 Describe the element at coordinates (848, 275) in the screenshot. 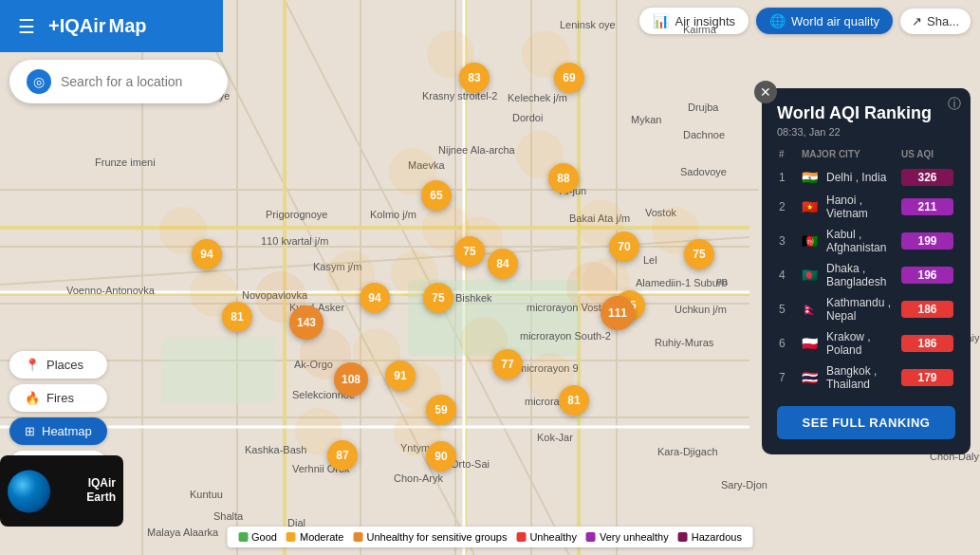

I see `city-info: 🇧🇩 Dhaka , Bangladesh` at that location.